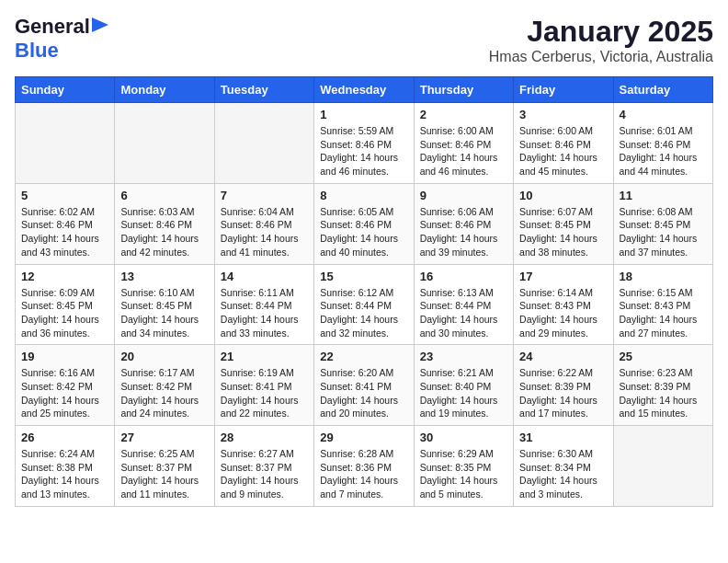  I want to click on calendar-cell: 19Sunrise: 6:16 AMSunset: 8:42 PMDayligh…, so click(65, 385).